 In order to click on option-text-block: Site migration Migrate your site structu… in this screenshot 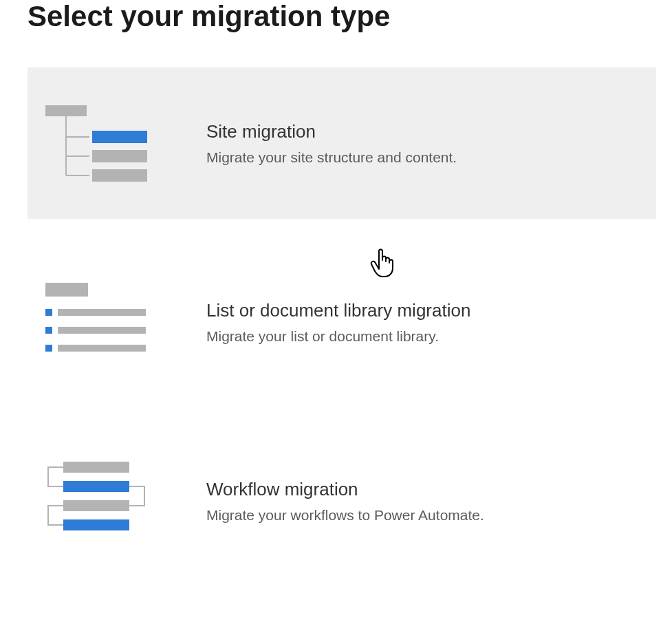, I will do `click(404, 143)`.